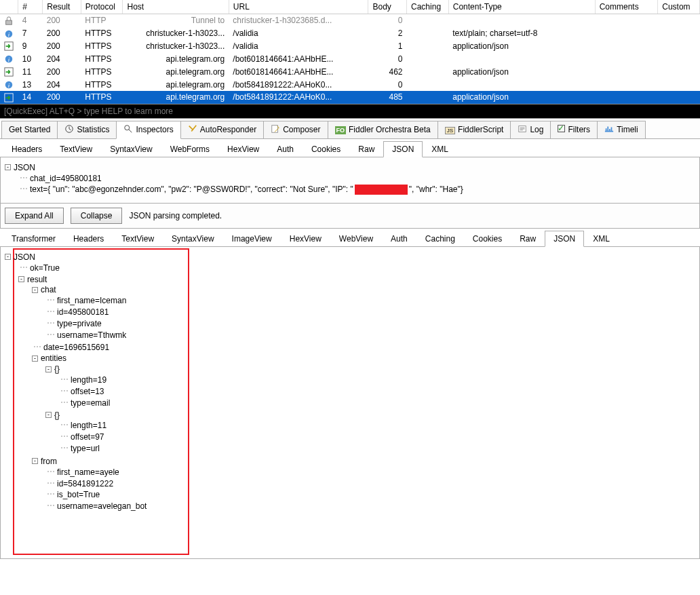 Image resolution: width=700 pixels, height=595 pixels. Describe the element at coordinates (383, 130) in the screenshot. I see `main-tab-fiddler-orchestra-beta: FOFiddler Orchestra Beta` at that location.